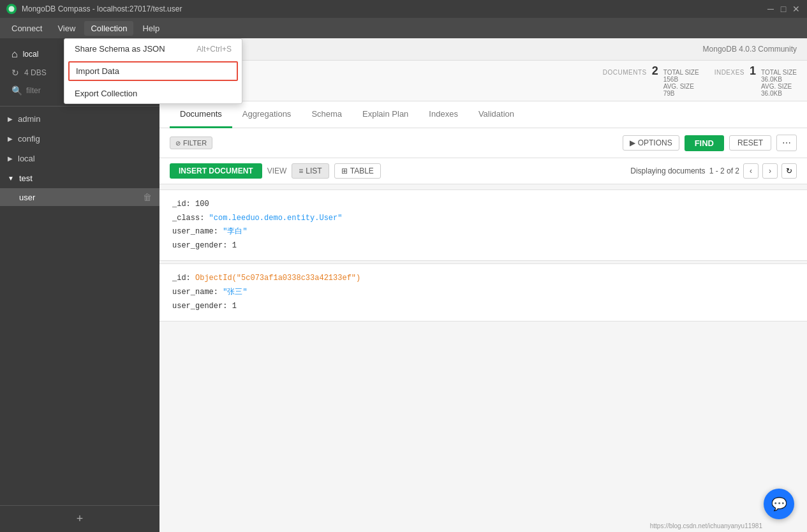 The image size is (807, 532). What do you see at coordinates (770, 171) in the screenshot?
I see `next-page-button: ›` at bounding box center [770, 171].